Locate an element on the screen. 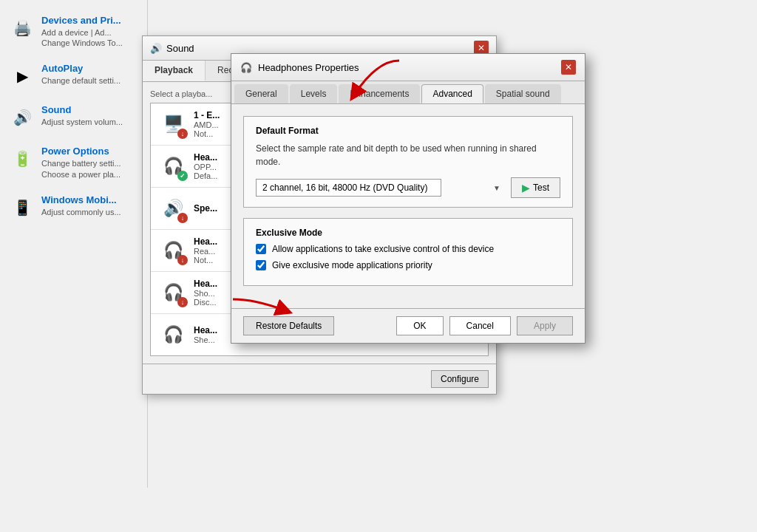 The image size is (757, 532). sidebar-autoplay-subtitle: Change default setti... is located at coordinates (90, 81).